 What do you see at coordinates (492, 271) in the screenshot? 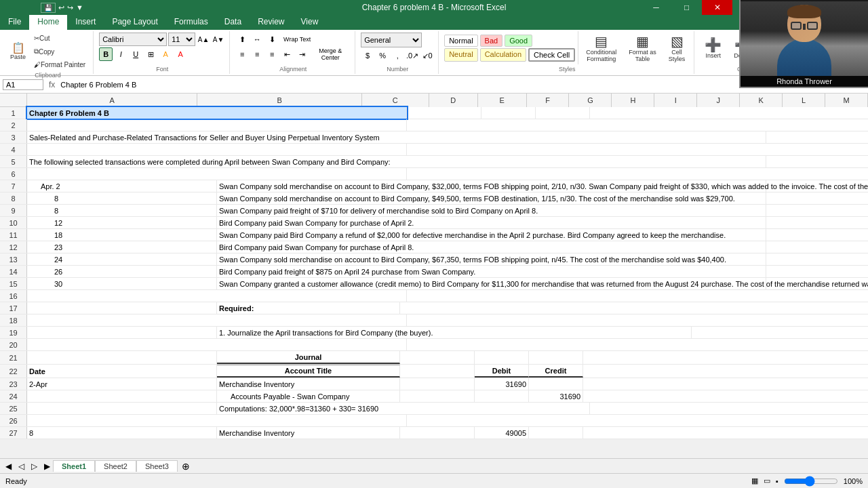
I see `cell-b14: Bird Company paid freight of $875 on Apr…` at bounding box center [492, 271].